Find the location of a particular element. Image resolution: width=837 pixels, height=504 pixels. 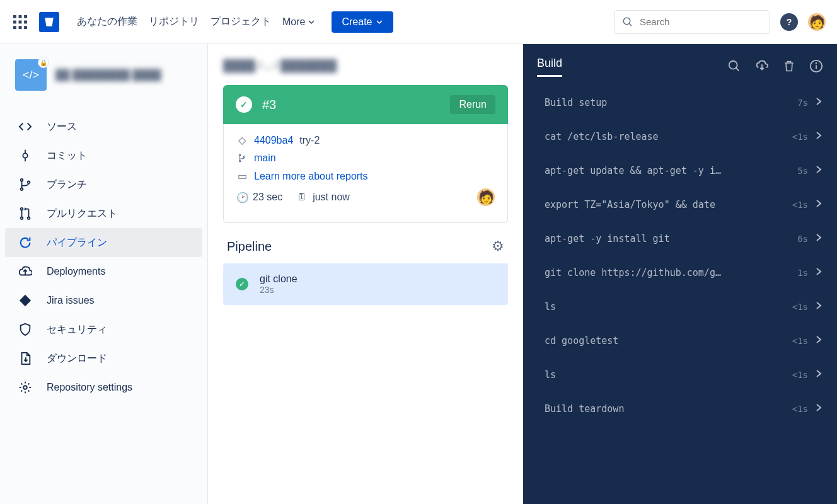

sidebar-item-refresh: パイプライン is located at coordinates (103, 243).